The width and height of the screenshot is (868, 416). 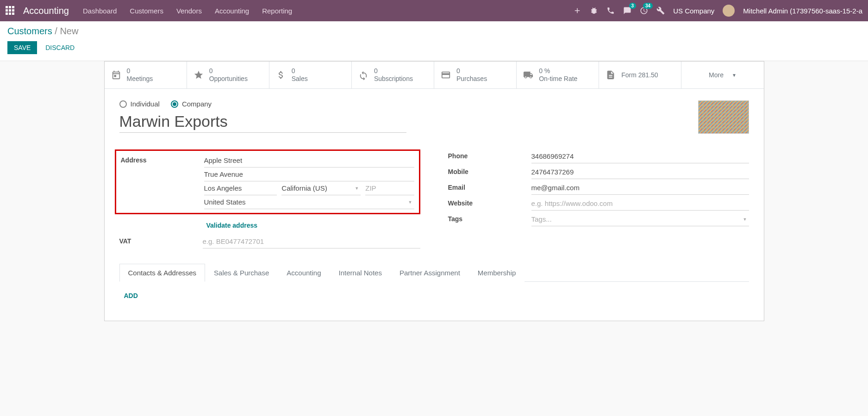 What do you see at coordinates (446, 75) in the screenshot?
I see `card-icon` at bounding box center [446, 75].